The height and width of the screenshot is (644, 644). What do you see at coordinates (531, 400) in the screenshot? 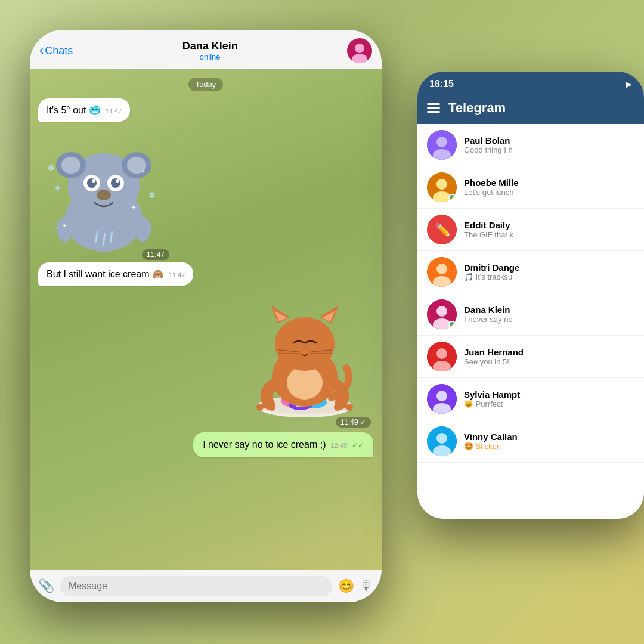
I see `chat-list-item-sylvia: Sylvia Hampt 🐱 Purrfect` at bounding box center [531, 400].